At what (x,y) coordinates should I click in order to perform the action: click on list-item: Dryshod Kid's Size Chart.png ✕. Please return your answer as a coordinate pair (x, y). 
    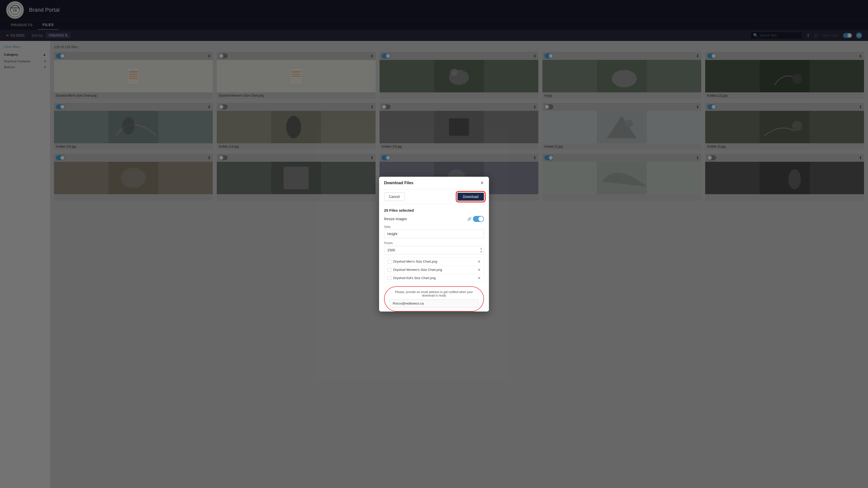
    Looking at the image, I should click on (434, 278).